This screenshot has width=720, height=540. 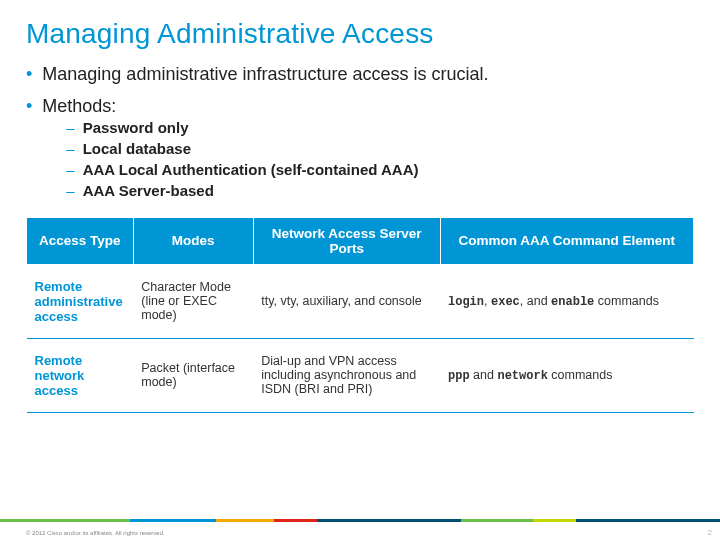 I want to click on cell-cmd: ppp and network commands, so click(x=566, y=375).